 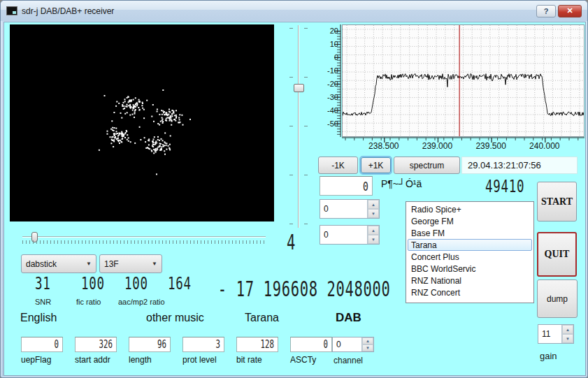 I want to click on start-button: START, so click(x=557, y=201).